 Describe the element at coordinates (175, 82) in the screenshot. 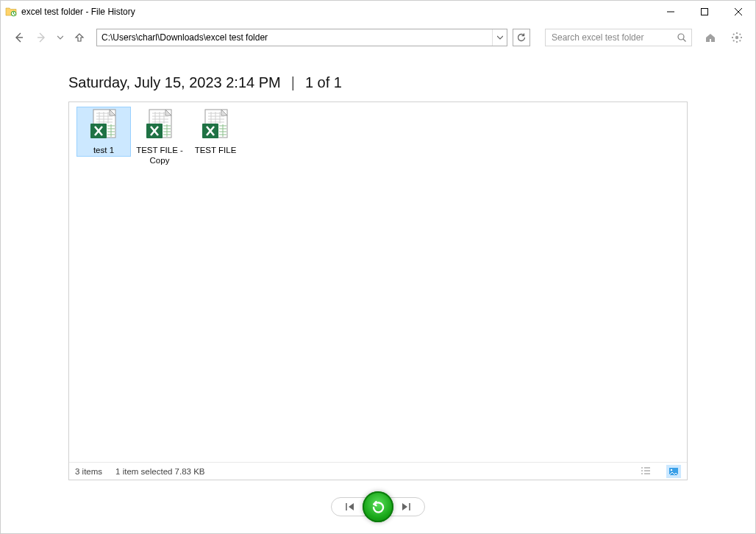

I see `version-timestamp: Saturday, July 15, 2023 2:14 PM` at that location.